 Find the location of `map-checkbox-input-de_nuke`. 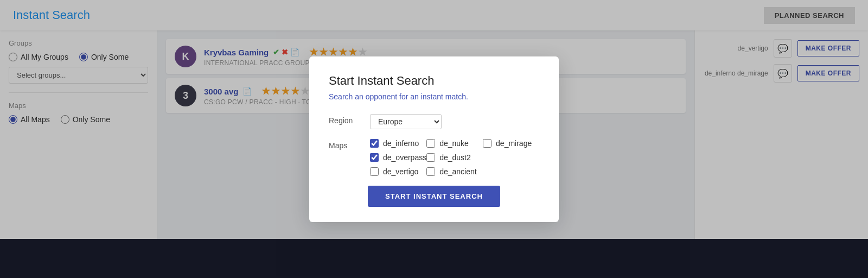

map-checkbox-input-de_nuke is located at coordinates (431, 143).